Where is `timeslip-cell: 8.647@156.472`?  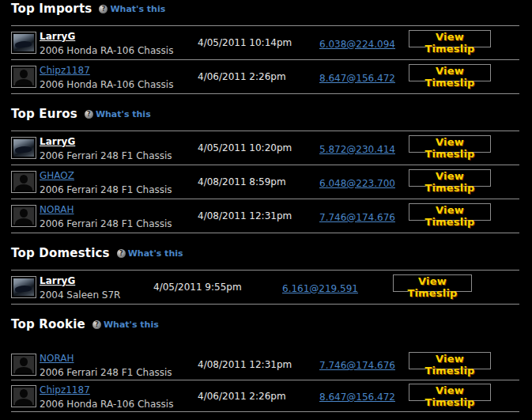 timeslip-cell: 8.647@156.472 is located at coordinates (364, 78).